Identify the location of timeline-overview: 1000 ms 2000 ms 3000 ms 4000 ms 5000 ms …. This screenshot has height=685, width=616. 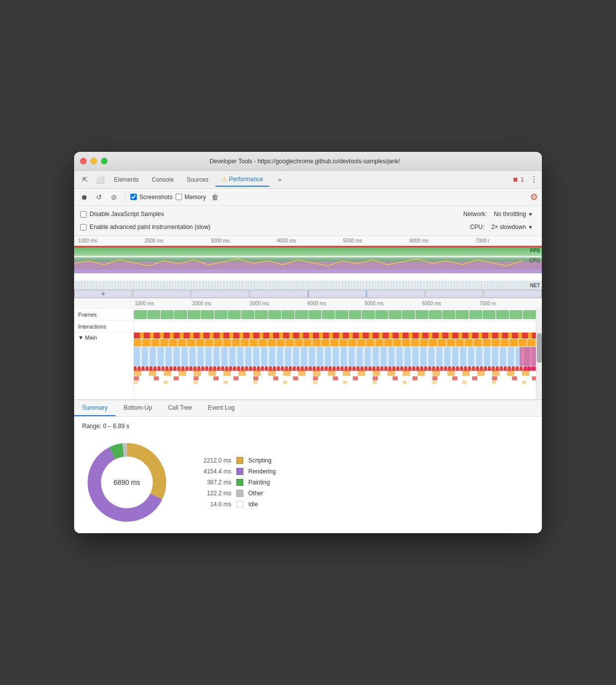
(308, 267).